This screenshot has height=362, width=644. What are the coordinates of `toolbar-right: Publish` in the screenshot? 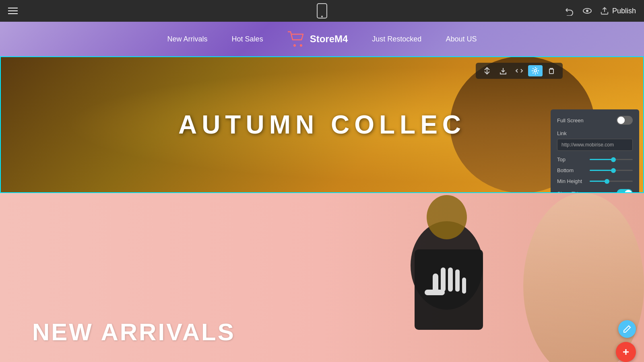 It's located at (601, 11).